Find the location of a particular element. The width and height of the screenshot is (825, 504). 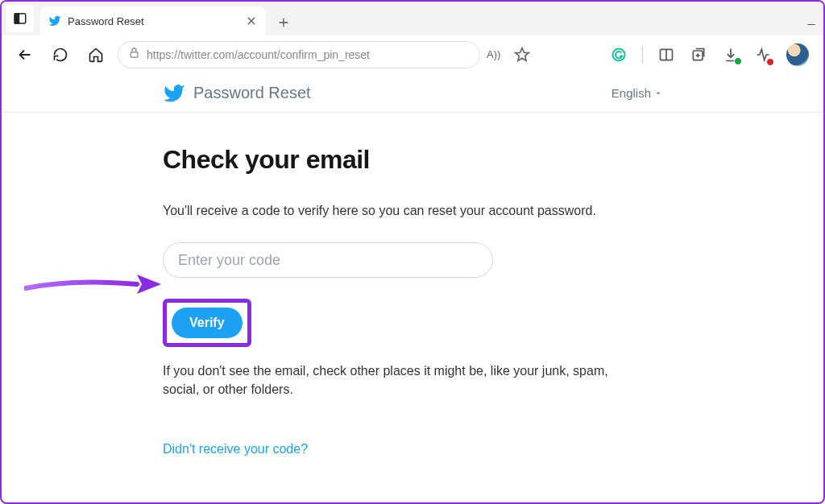

minimize-button is located at coordinates (811, 26).